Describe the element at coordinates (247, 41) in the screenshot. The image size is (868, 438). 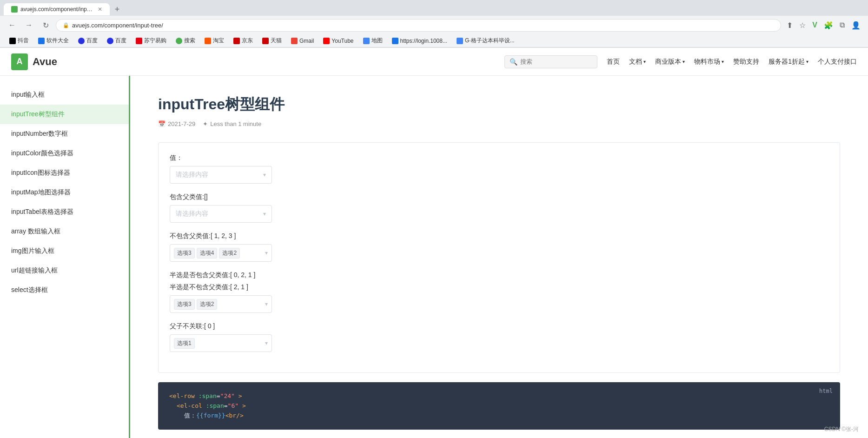
I see `bookmark-jd-label: 京东` at that location.